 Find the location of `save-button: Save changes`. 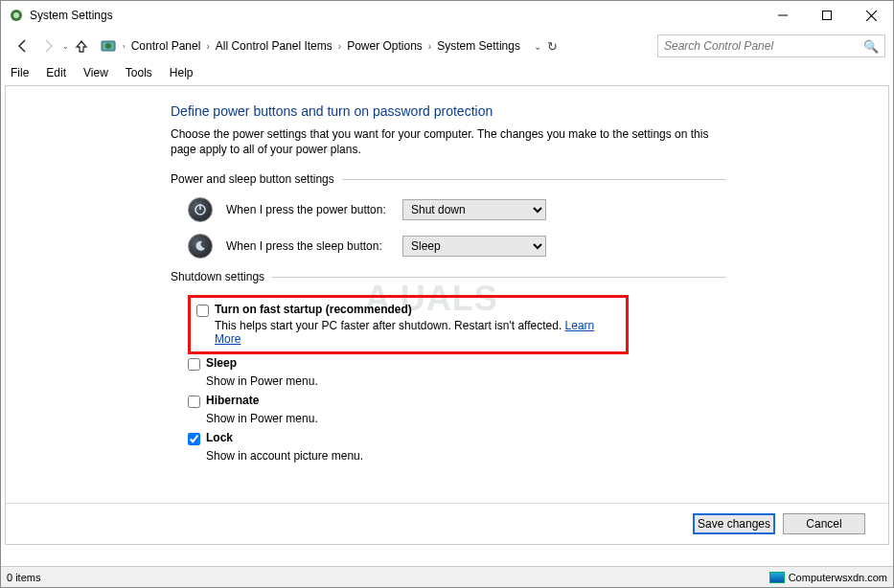

save-button: Save changes is located at coordinates (734, 524).